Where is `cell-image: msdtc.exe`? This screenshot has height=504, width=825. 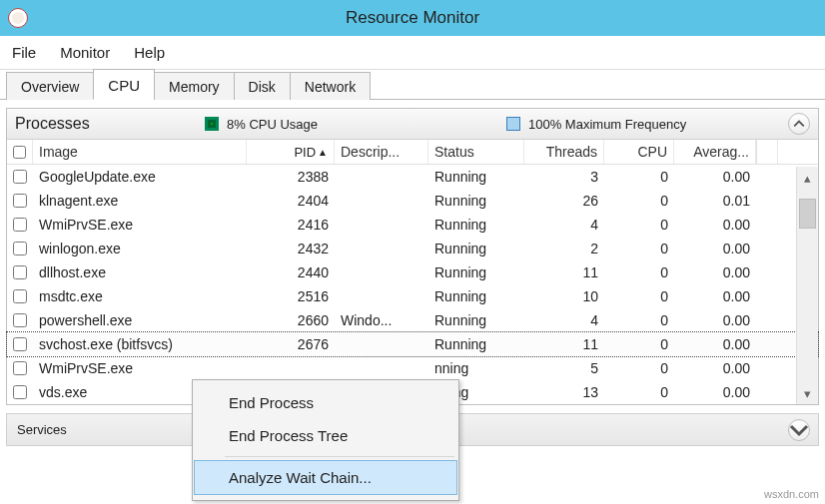 cell-image: msdtc.exe is located at coordinates (140, 296).